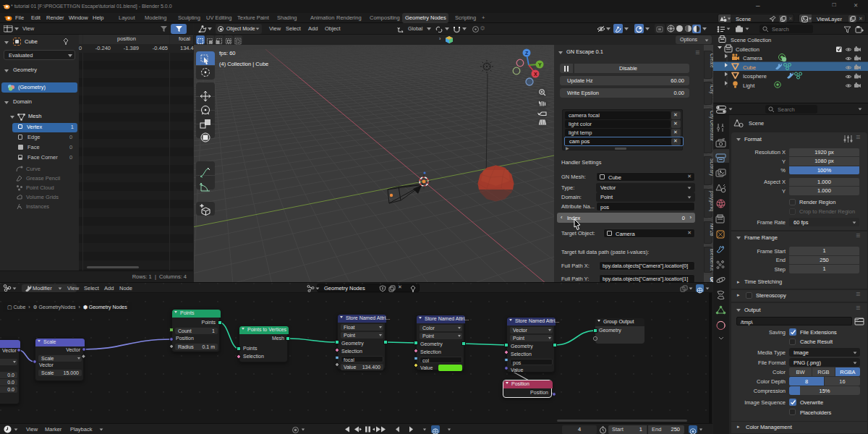 This screenshot has height=434, width=868. Describe the element at coordinates (535, 74) in the screenshot. I see `svg-text: X` at that location.